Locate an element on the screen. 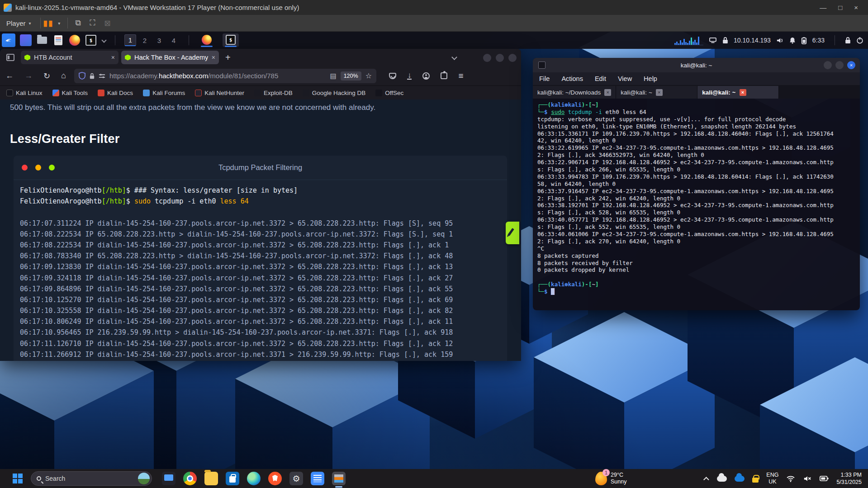  tracking-shield-icon is located at coordinates (82, 76).